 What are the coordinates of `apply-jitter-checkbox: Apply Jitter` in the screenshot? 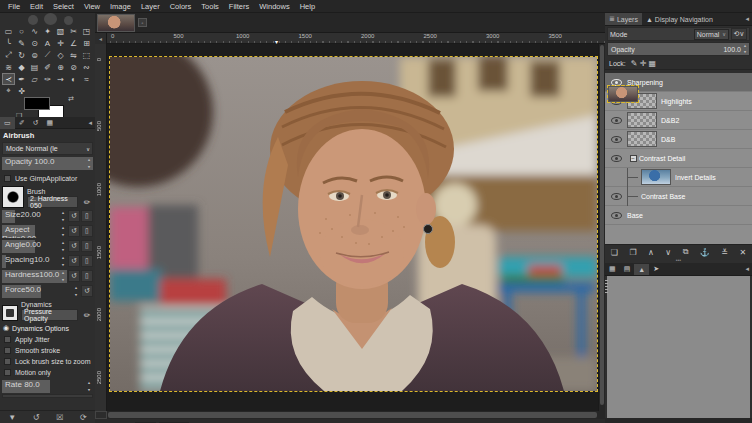 It's located at (48, 340).